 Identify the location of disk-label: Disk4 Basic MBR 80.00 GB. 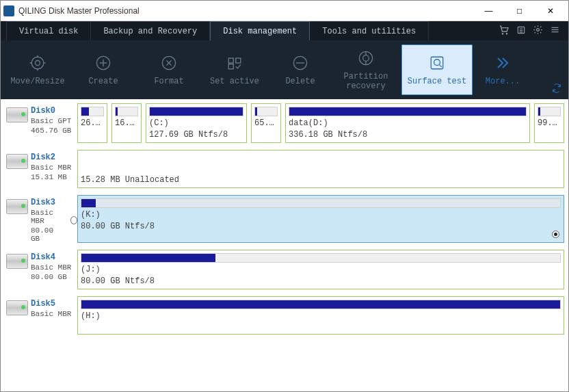
(41, 270).